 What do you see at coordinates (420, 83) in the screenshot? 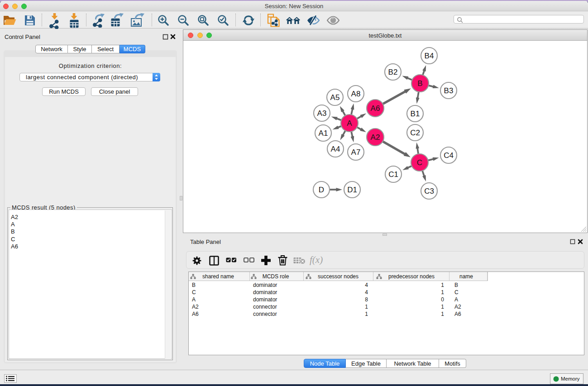
I see `svg-text: B` at bounding box center [420, 83].